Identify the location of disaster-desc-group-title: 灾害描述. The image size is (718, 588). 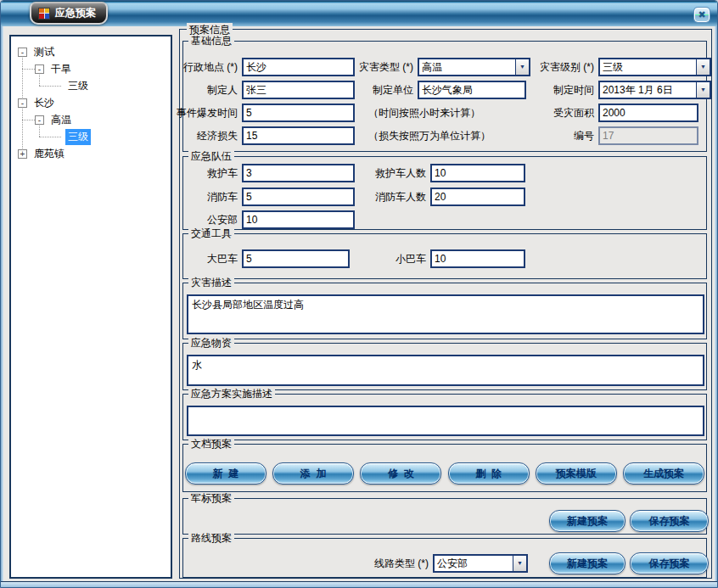
(211, 283).